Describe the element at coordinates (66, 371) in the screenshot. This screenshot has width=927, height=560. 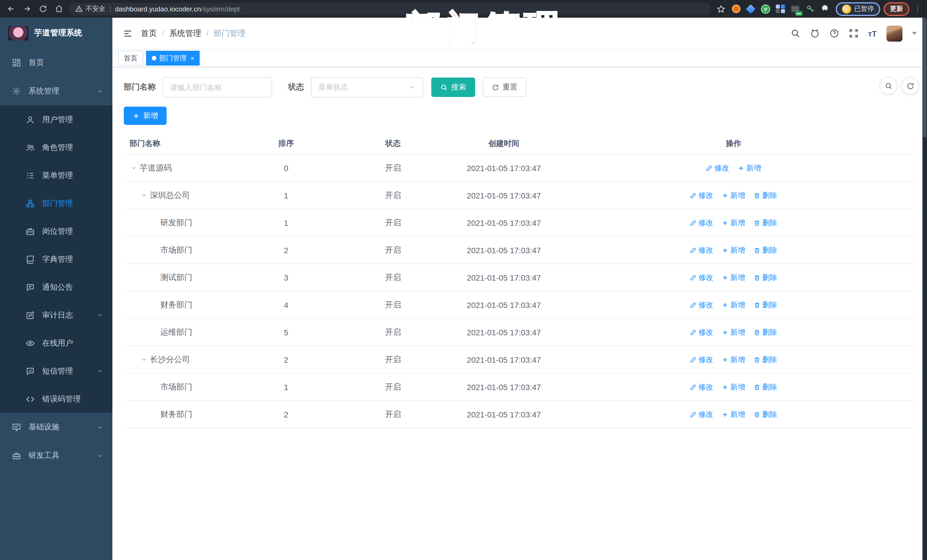
I see `sidebar-item-label: 短信管理` at that location.